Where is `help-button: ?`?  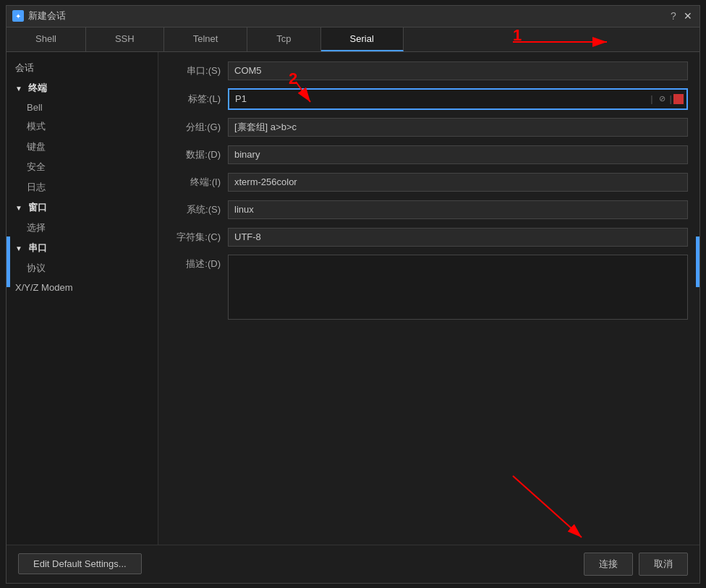
help-button: ? is located at coordinates (673, 16).